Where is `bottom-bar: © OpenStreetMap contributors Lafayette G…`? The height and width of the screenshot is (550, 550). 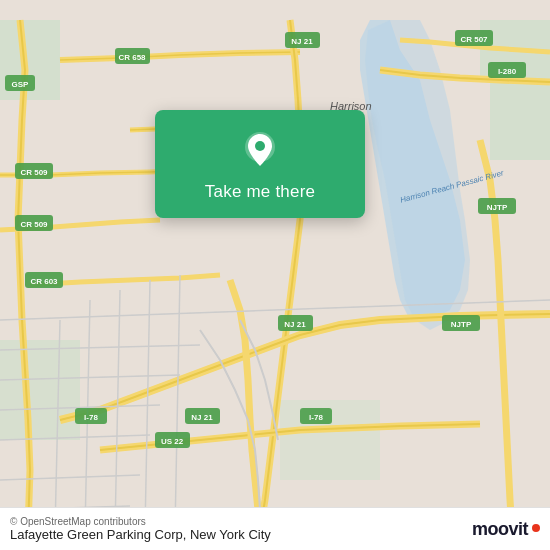 bottom-bar: © OpenStreetMap contributors Lafayette G… is located at coordinates (275, 528).